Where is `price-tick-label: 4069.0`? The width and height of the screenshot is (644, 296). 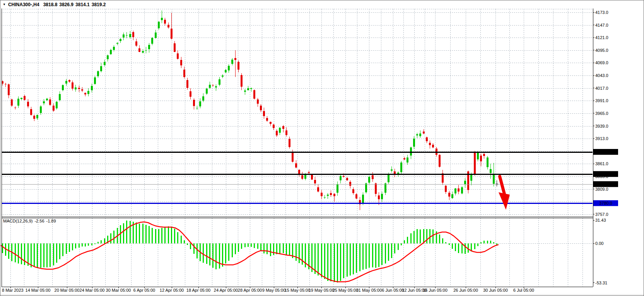 price-tick-label: 4069.0 is located at coordinates (602, 63).